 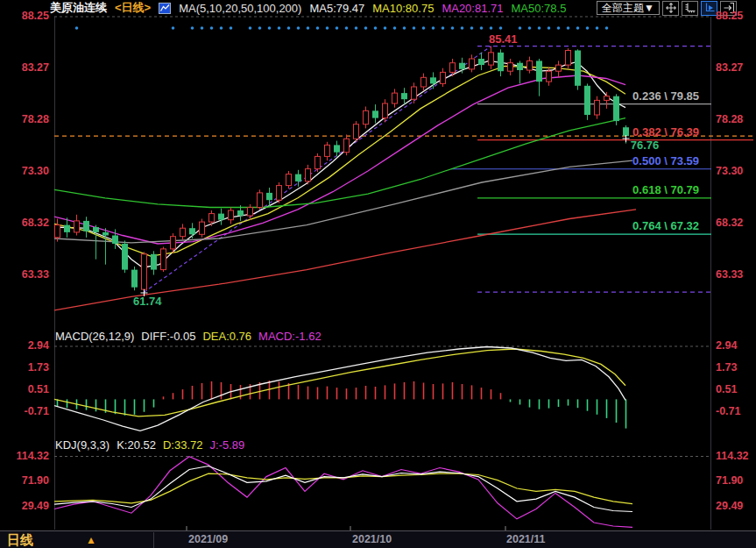 What do you see at coordinates (378, 8) in the screenshot?
I see `chart-header-bar: 美原油连续 <日线> MA(5,10,20,50,100,200) MA5:79…` at bounding box center [378, 8].